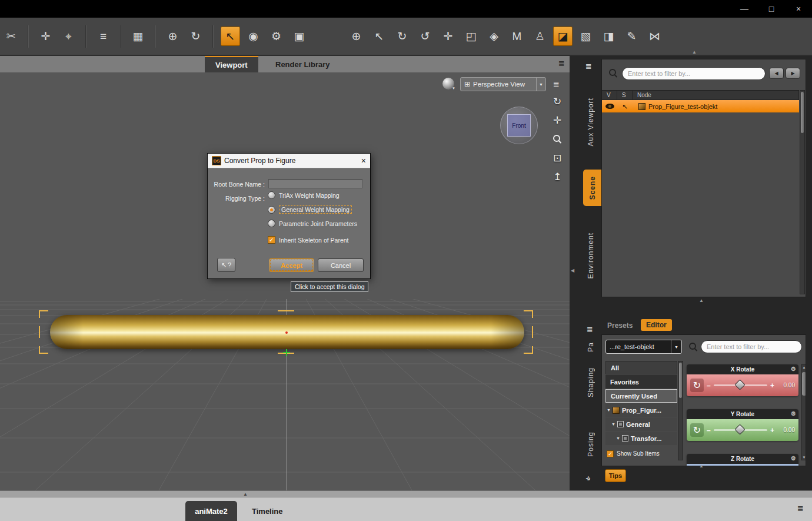  I want to click on universal-tool-icon: ⊕, so click(357, 36).